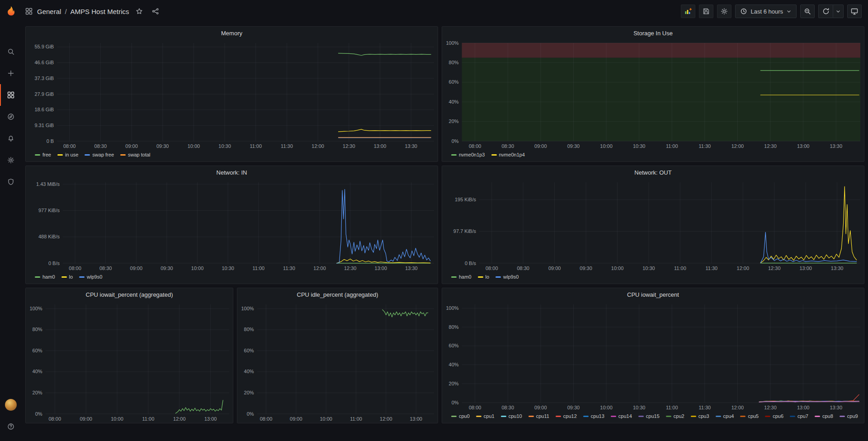  I want to click on legend-item-free: free, so click(43, 155).